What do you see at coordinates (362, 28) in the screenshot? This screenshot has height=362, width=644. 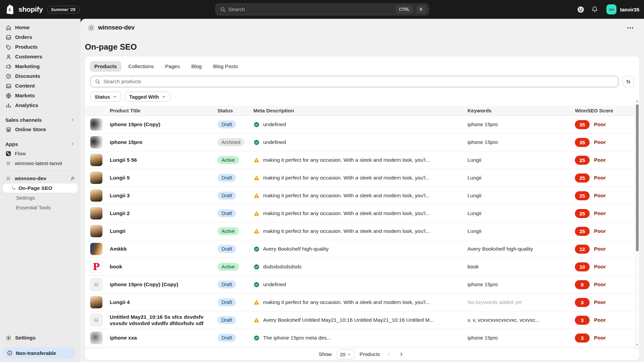 I see `app-header: winnseo-dev` at bounding box center [362, 28].